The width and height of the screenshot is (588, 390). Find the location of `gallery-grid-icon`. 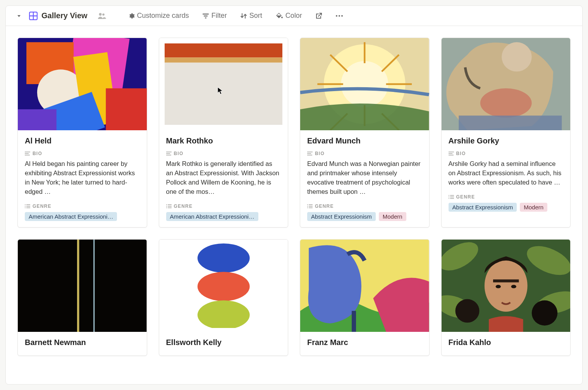

gallery-grid-icon is located at coordinates (33, 16).